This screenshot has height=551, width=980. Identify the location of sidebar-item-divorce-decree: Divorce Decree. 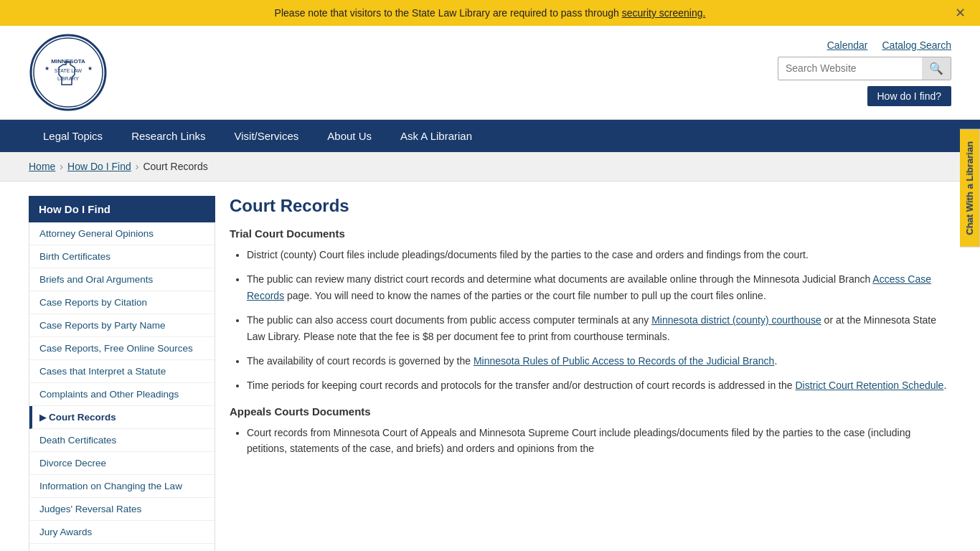
(122, 463).